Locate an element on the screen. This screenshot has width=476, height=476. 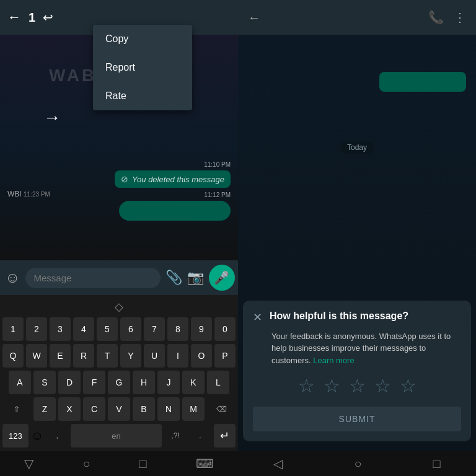
kb-key-w: W is located at coordinates (37, 356).